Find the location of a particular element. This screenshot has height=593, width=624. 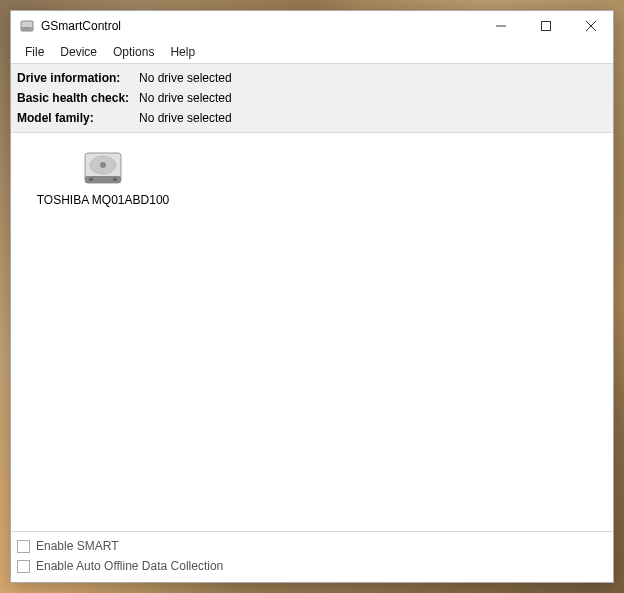

titlebar: GSmartControl is located at coordinates (312, 26).